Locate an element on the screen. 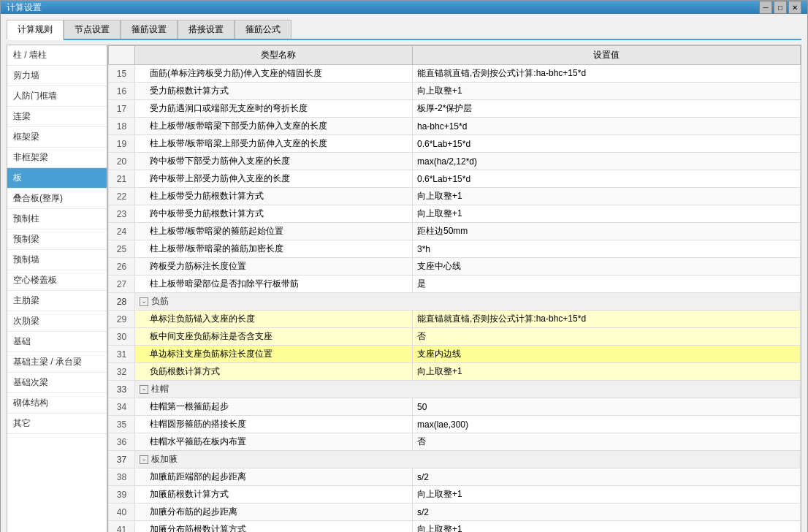  sidebar-item-1: 剪力墙 is located at coordinates (57, 76).